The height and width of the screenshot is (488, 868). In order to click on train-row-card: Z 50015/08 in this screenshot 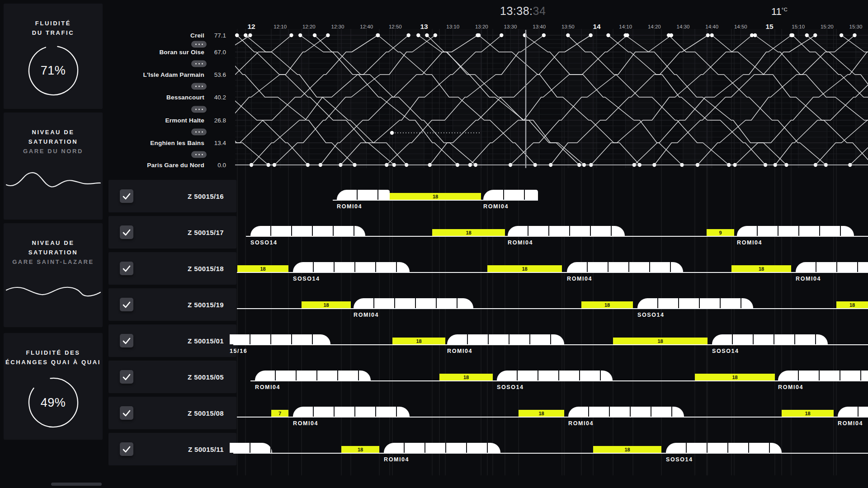, I will do `click(173, 413)`.